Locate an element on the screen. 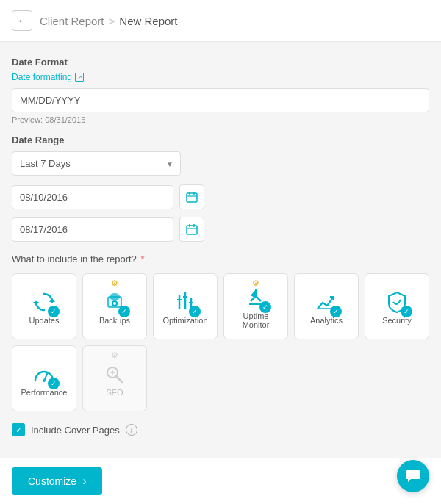  breadcrumb: Client Report > New Report is located at coordinates (109, 21).